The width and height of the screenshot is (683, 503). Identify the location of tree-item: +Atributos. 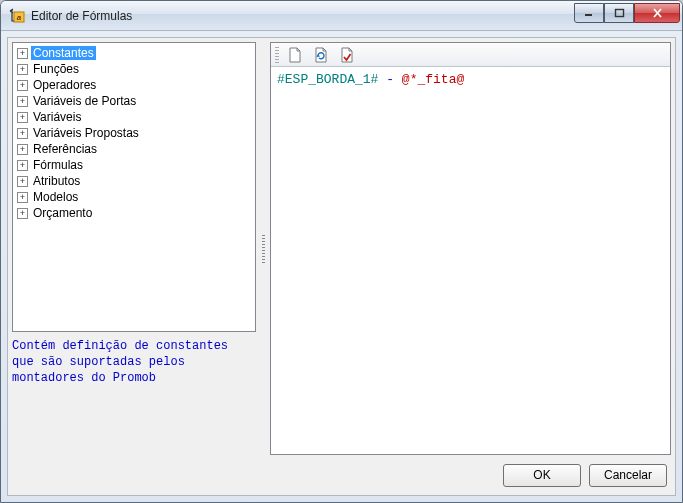
(134, 181).